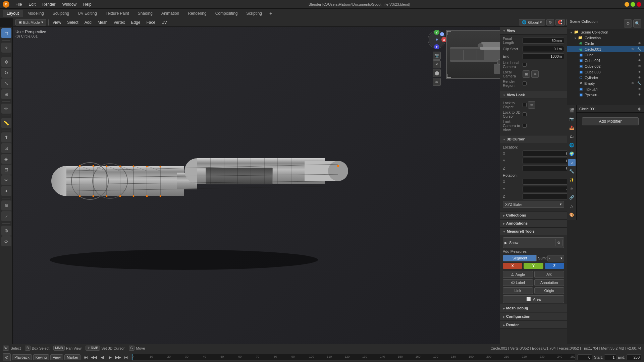 The height and width of the screenshot is (362, 644). What do you see at coordinates (437, 73) in the screenshot?
I see `gizmo-shading-btn: ⬤` at bounding box center [437, 73].